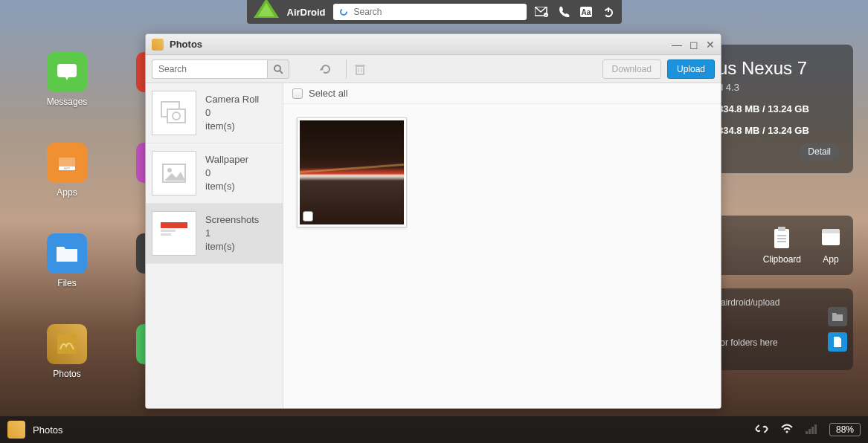 Image resolution: width=868 pixels, height=443 pixels. Describe the element at coordinates (214, 245) in the screenshot. I see `album-sidebar: Camera Roll0item(s) Wallpaper0item(s) Sc…` at that location.